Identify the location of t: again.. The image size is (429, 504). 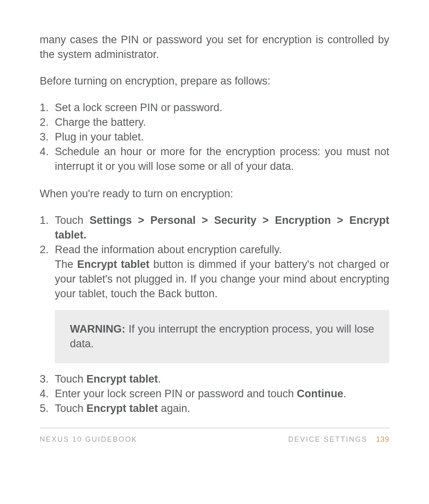
(174, 408).